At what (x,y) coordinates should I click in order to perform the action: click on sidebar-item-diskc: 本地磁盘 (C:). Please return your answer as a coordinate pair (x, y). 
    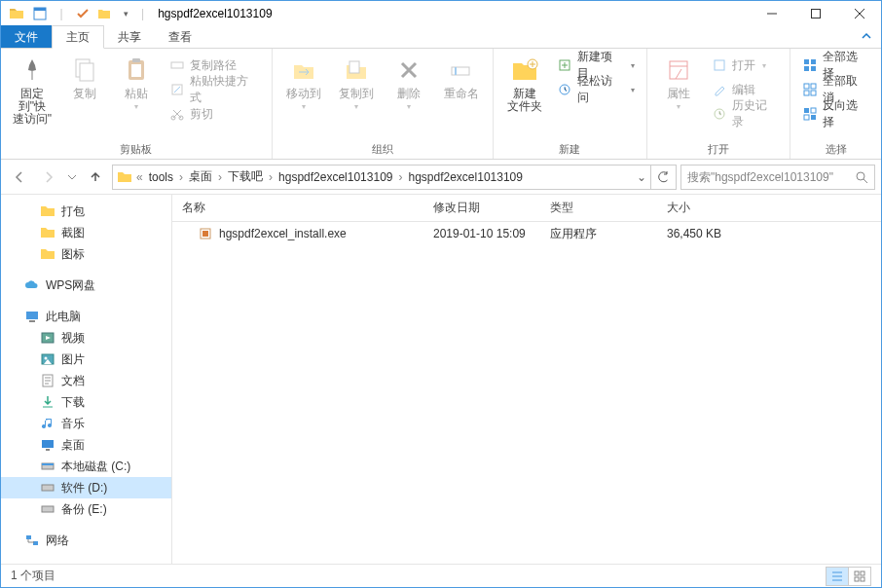
    Looking at the image, I should click on (86, 466).